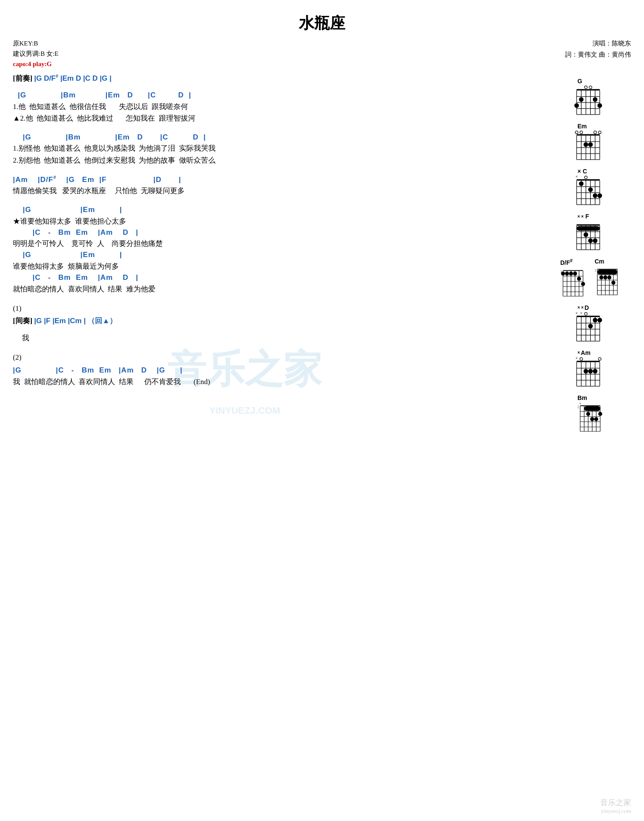 The width and height of the screenshot is (644, 821). Describe the element at coordinates (275, 244) in the screenshot. I see `lyric-line-4b: 明明是个可怜人 竟可怜 人 尚要分担他痛楚` at that location.